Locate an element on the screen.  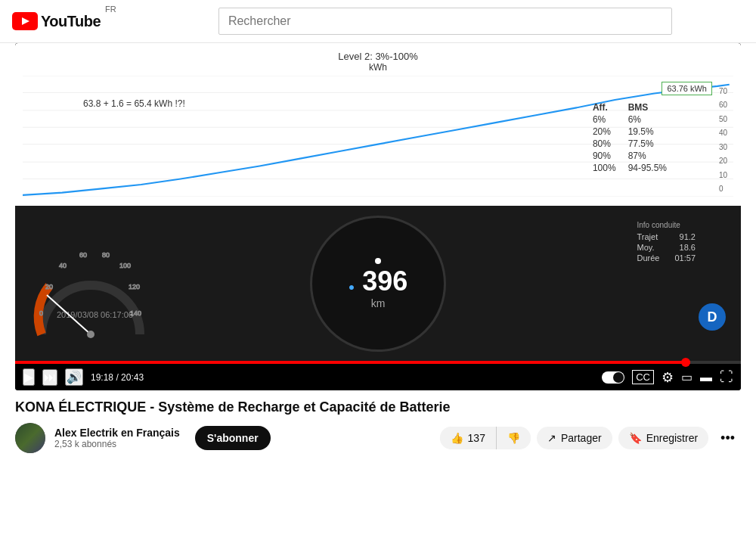
chart-subtitle: kWh is located at coordinates (378, 67).